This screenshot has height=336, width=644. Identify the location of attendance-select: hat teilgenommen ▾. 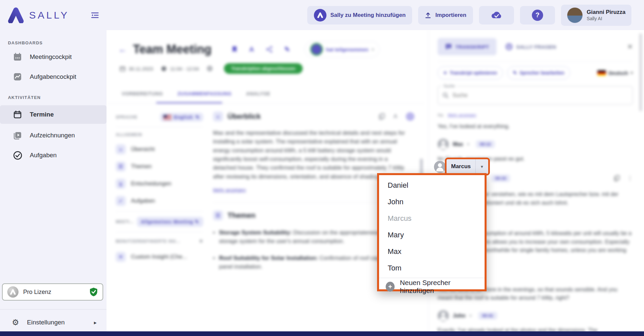
(342, 49).